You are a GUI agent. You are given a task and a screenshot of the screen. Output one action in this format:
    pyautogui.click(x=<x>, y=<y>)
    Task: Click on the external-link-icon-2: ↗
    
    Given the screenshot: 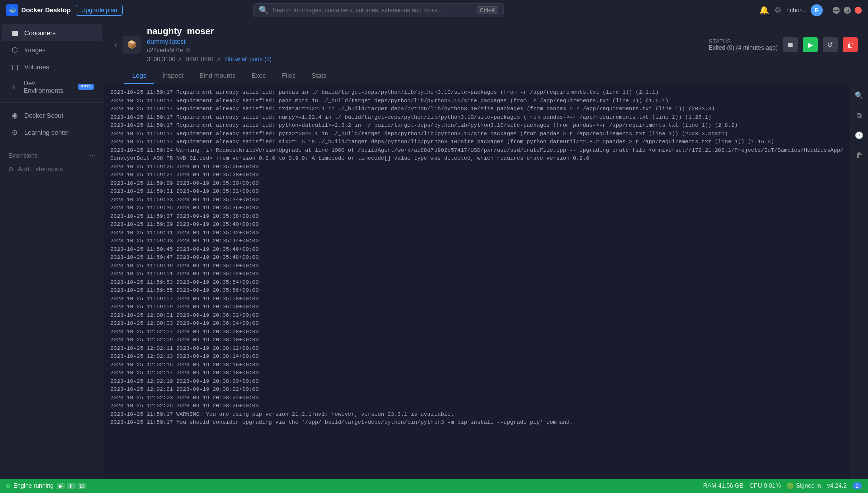 What is the action you would take?
    pyautogui.click(x=218, y=59)
    